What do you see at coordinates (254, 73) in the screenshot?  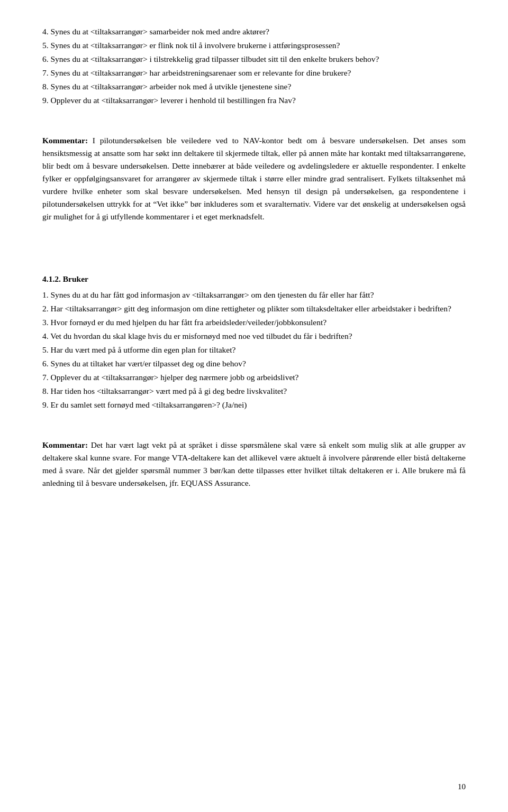 I see `question-7: 7. Synes du at <tiltaksarrangør> har arb…` at bounding box center [254, 73].